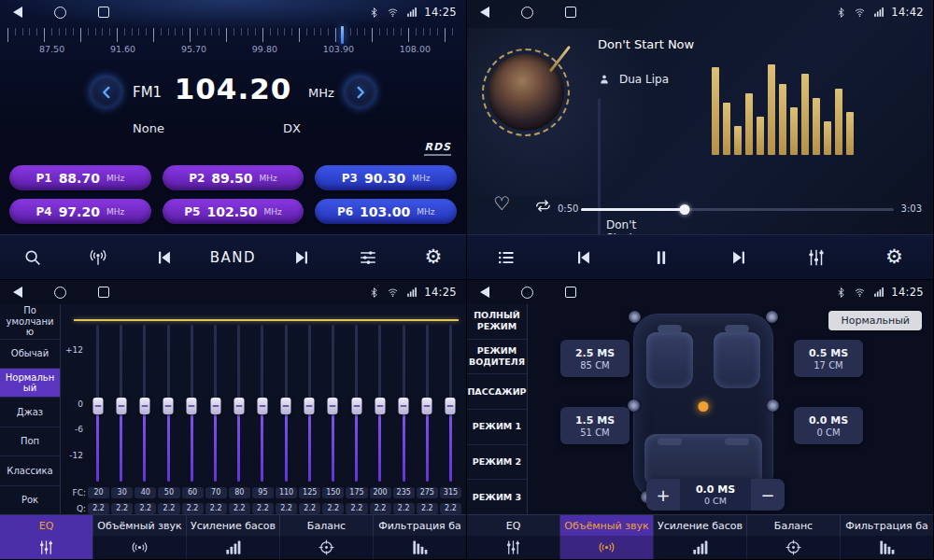  What do you see at coordinates (738, 209) in the screenshot?
I see `progress-bar` at bounding box center [738, 209].